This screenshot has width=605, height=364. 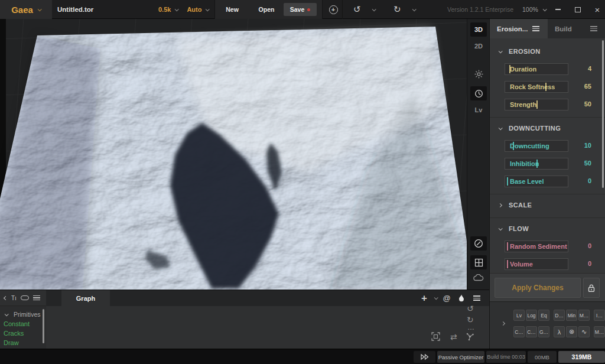 I want to click on param-duration: Duration 4, so click(x=548, y=69).